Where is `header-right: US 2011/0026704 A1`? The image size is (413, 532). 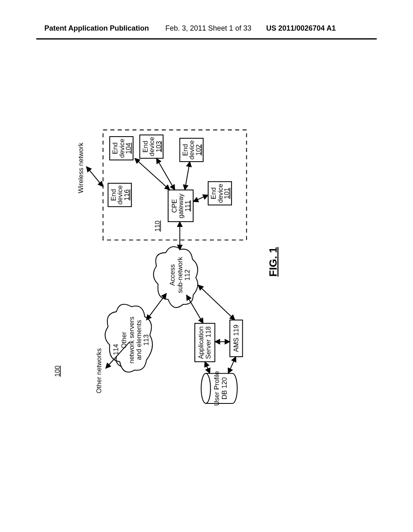 header-right: US 2011/0026704 A1 is located at coordinates (301, 28).